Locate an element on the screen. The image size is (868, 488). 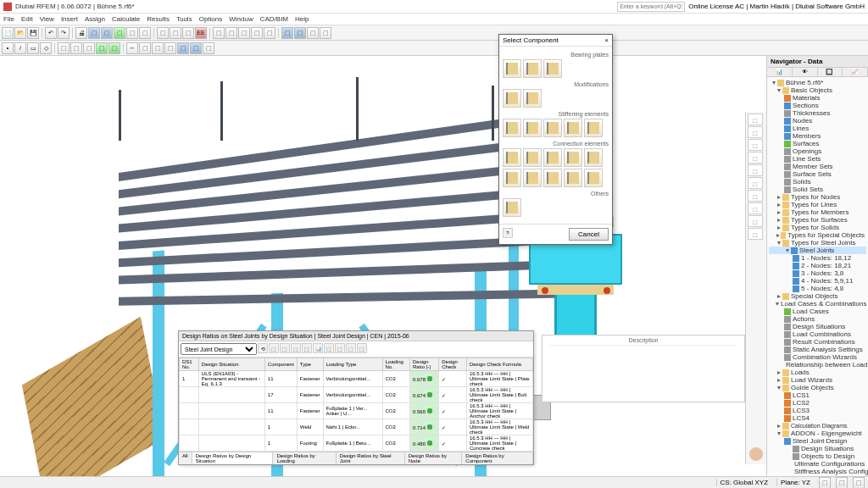
tree-item: Relationship between Load Cases is located at coordinates (817, 364).